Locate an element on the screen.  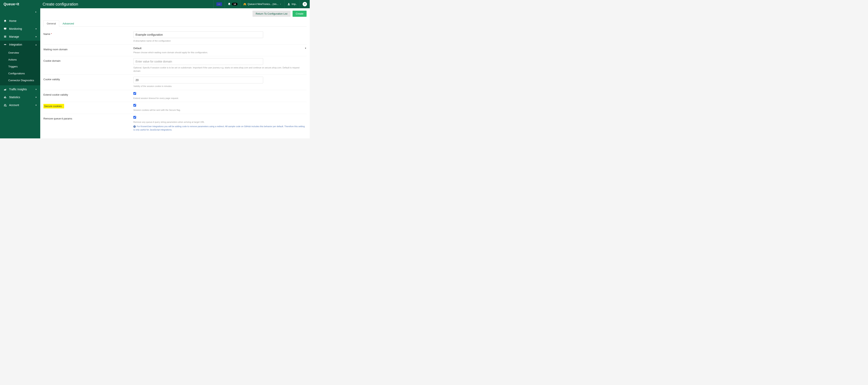
waiting-room-domain-value: Default is located at coordinates (137, 48).